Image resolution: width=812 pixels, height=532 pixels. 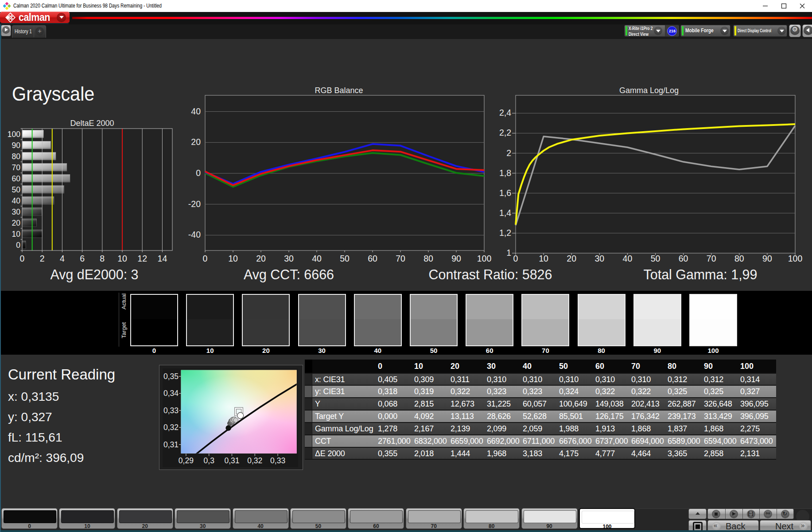 I want to click on svg-text: 0,29, so click(x=186, y=461).